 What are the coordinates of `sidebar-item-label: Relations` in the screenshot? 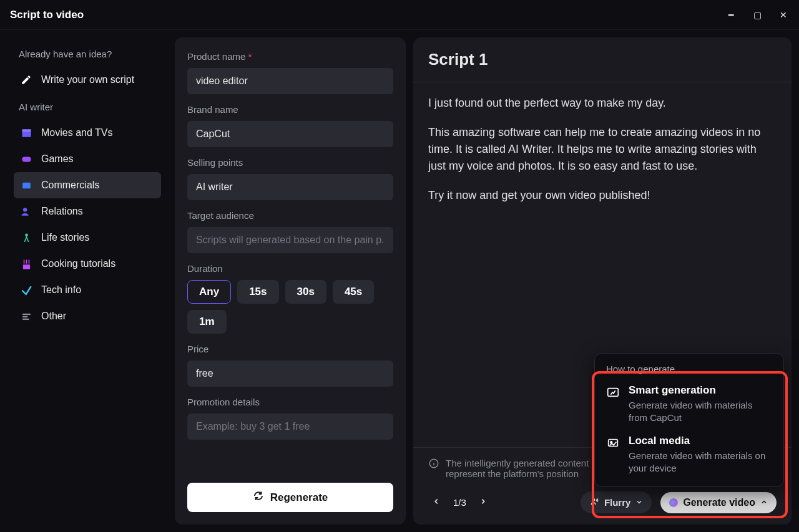 It's located at (62, 211).